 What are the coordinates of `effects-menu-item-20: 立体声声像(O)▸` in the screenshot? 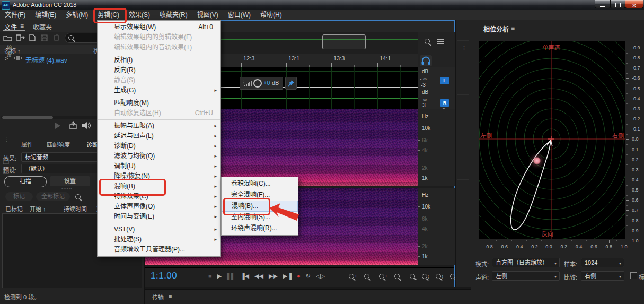 It's located at (159, 207).